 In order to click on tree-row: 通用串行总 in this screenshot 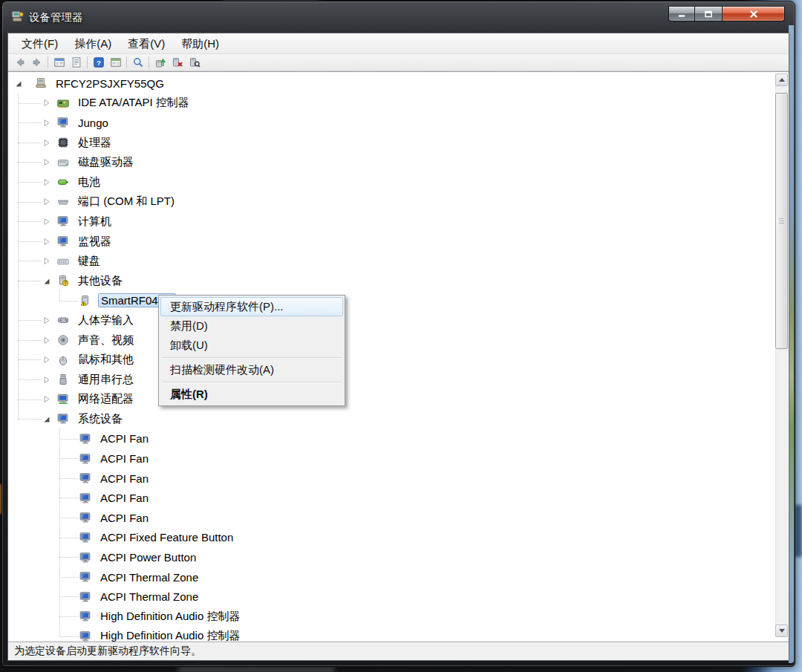, I will do `click(391, 380)`.